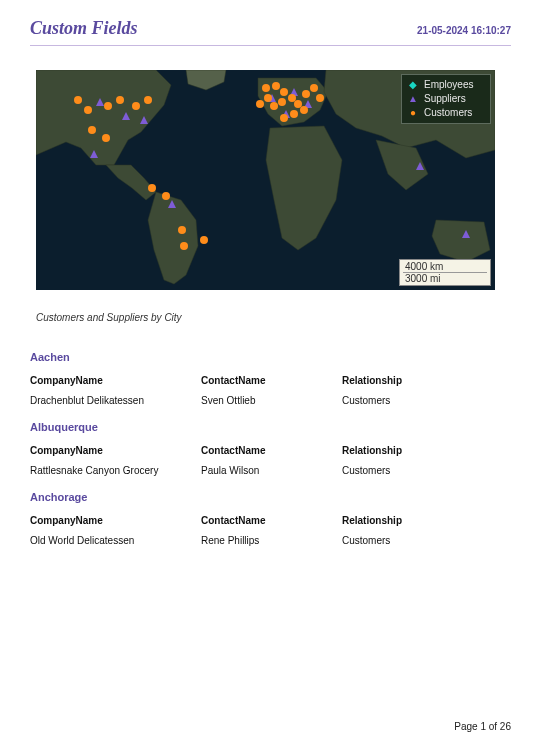 This screenshot has height=746, width=541. What do you see at coordinates (445, 99) in the screenshot?
I see `legend-suppliers-label: Suppliers` at bounding box center [445, 99].